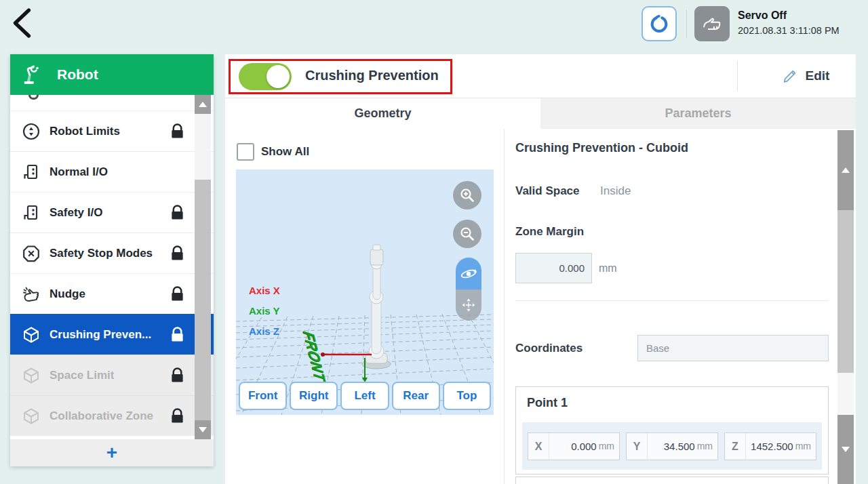  Describe the element at coordinates (735, 446) in the screenshot. I see `z-axis-label: Z` at that location.